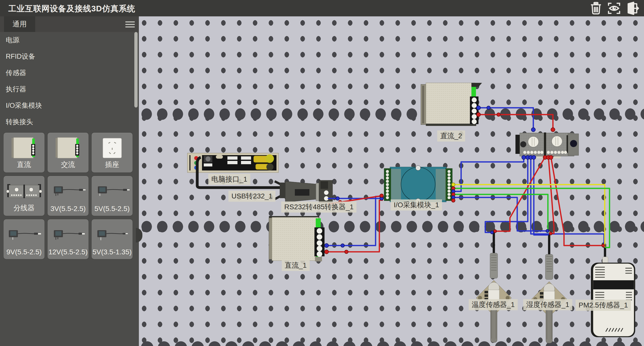  I want to click on palette-item-splitter: 分线器, so click(24, 196).